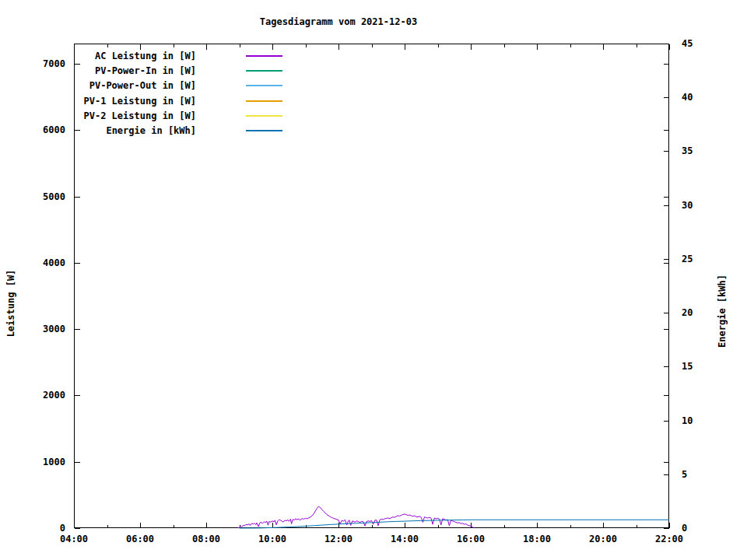 The width and height of the screenshot is (747, 560). I want to click on y-right-tick-label: 40, so click(687, 97).